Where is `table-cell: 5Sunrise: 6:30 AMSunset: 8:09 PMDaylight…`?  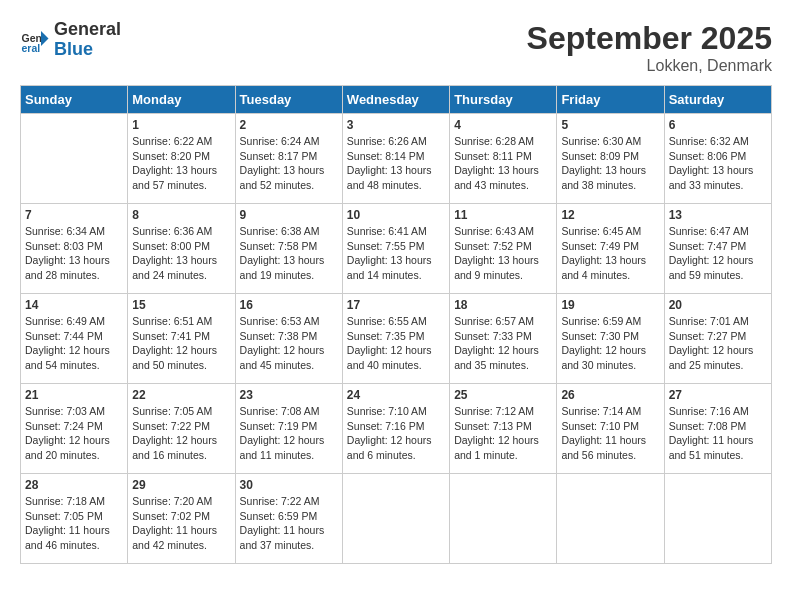 table-cell: 5Sunrise: 6:30 AMSunset: 8:09 PMDaylight… is located at coordinates (610, 159).